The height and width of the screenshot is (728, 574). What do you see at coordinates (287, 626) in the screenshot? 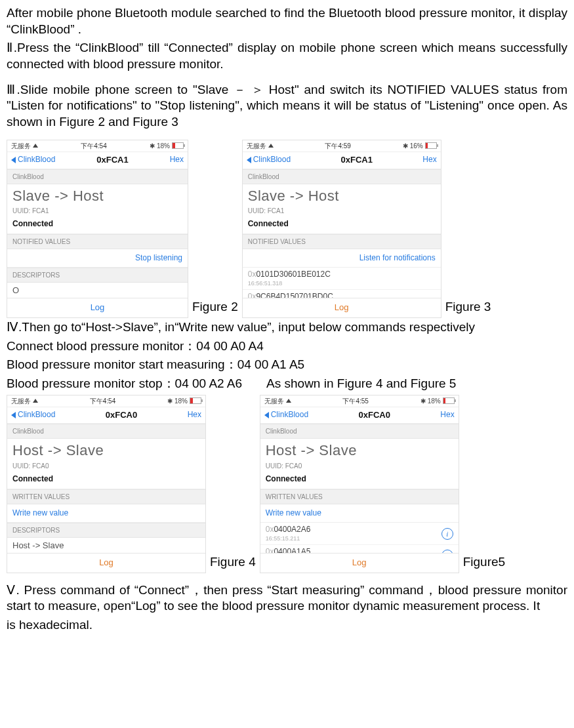
I see `paragraph-step5b: is hexadecimal.` at bounding box center [287, 626].